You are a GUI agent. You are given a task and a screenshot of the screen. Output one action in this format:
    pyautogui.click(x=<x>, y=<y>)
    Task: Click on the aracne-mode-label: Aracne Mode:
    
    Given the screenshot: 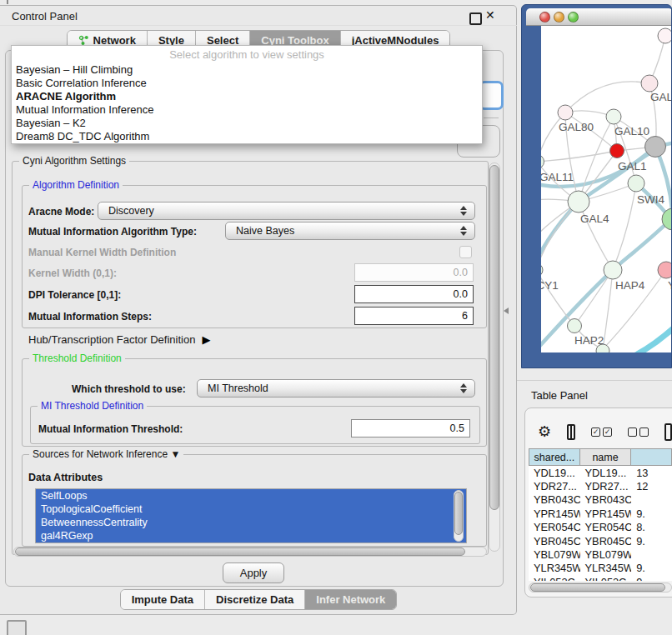 What is the action you would take?
    pyautogui.click(x=62, y=212)
    